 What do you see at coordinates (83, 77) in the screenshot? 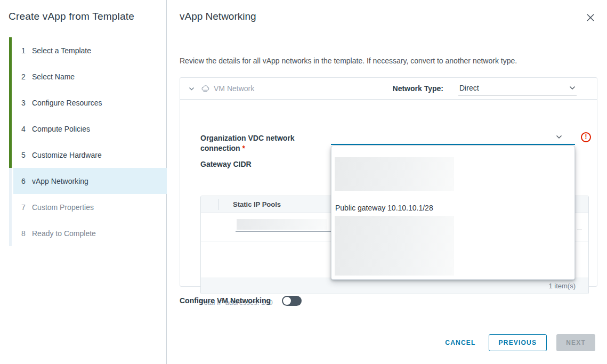
I see `sidebar-item-select-name: 2 Select Name` at bounding box center [83, 77].